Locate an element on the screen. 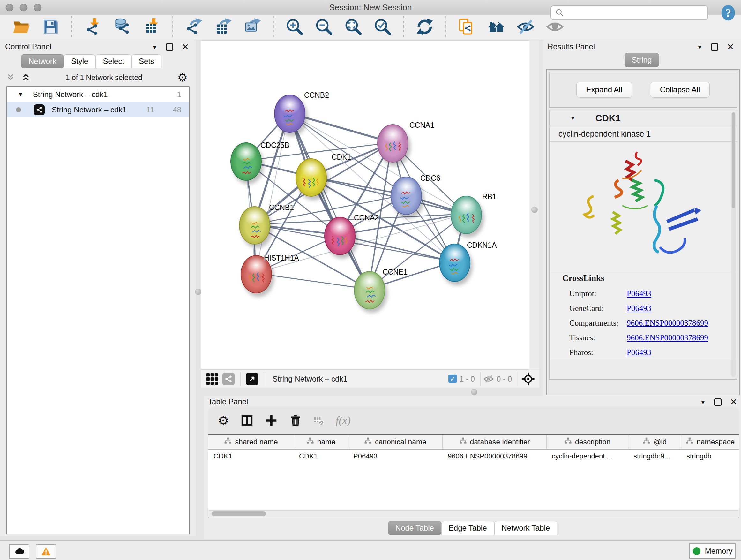 The height and width of the screenshot is (560, 741). network-node-ccna1 is located at coordinates (393, 143).